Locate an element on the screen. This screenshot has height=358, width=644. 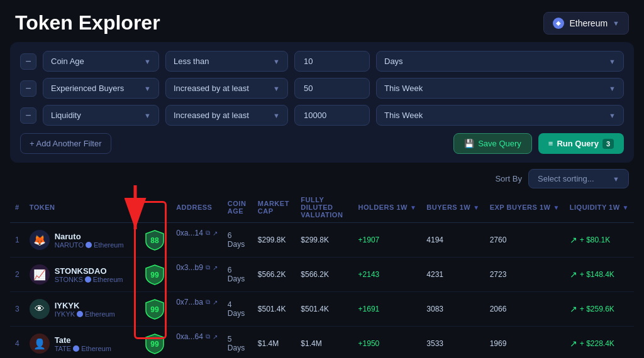
token-cell: 👤 Tate TATE Ethereum is located at coordinates (82, 343).